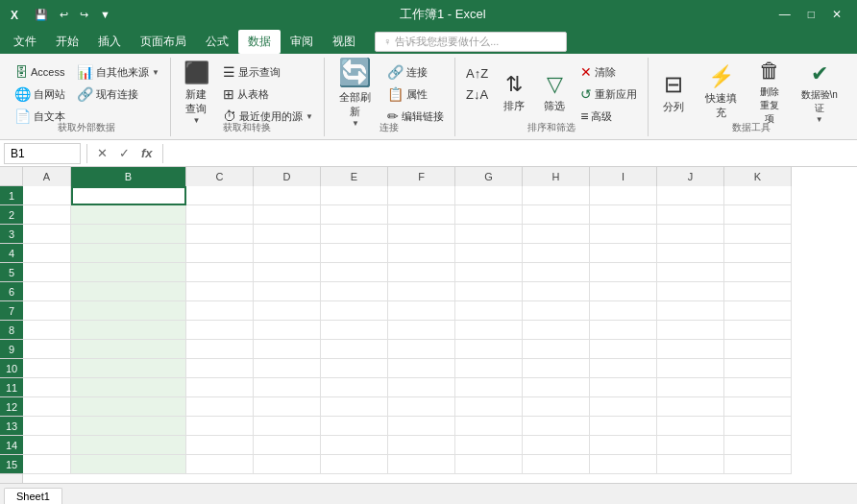 Image resolution: width=857 pixels, height=504 pixels. Describe the element at coordinates (12, 311) in the screenshot. I see `row-header-7: 7` at that location.